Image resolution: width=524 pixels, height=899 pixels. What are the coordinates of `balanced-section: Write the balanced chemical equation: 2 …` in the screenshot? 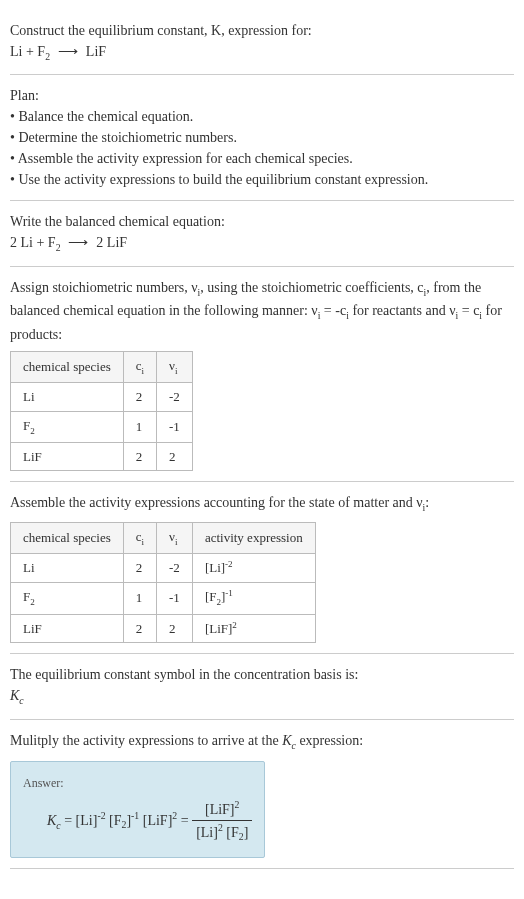 It's located at (262, 234).